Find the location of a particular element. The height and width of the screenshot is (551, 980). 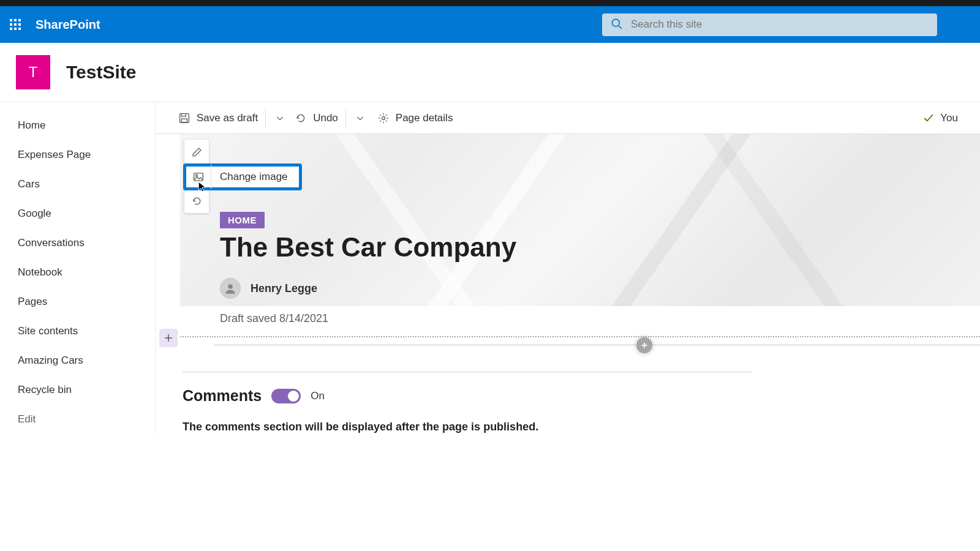

gear-icon is located at coordinates (383, 118).